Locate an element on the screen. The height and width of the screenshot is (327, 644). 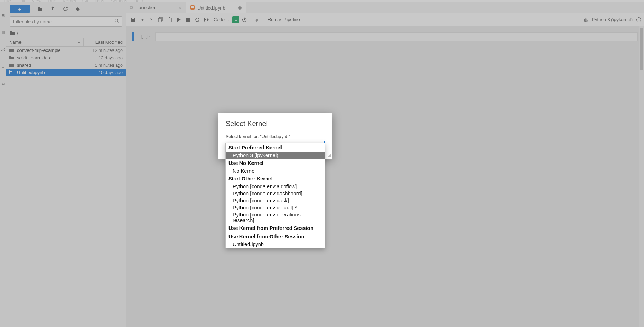
dropdown-group-heading: Use Kernel from Preferred Session is located at coordinates (275, 228).